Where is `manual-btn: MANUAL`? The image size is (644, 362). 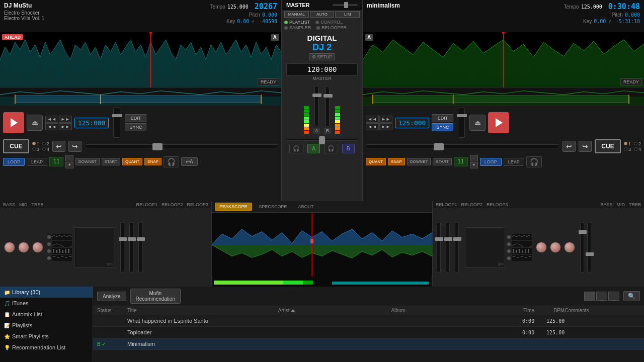 manual-btn: MANUAL is located at coordinates (297, 14).